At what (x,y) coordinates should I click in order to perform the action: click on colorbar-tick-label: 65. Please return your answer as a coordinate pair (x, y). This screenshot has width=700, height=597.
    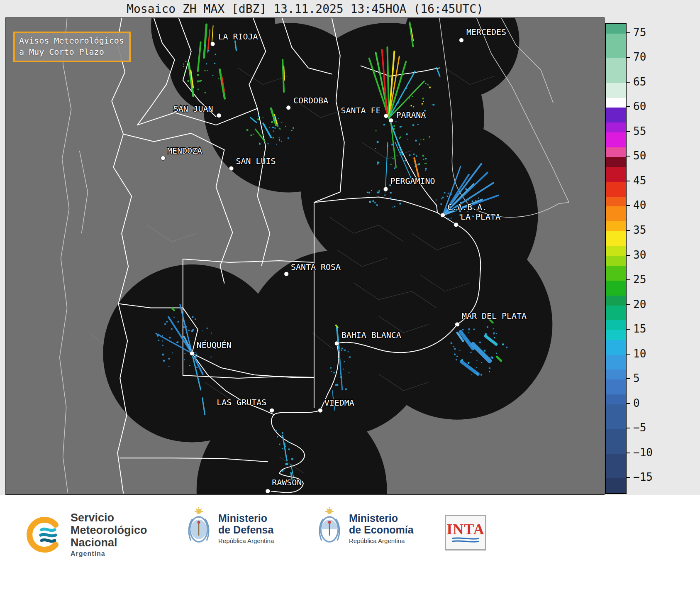
    Looking at the image, I should click on (640, 82).